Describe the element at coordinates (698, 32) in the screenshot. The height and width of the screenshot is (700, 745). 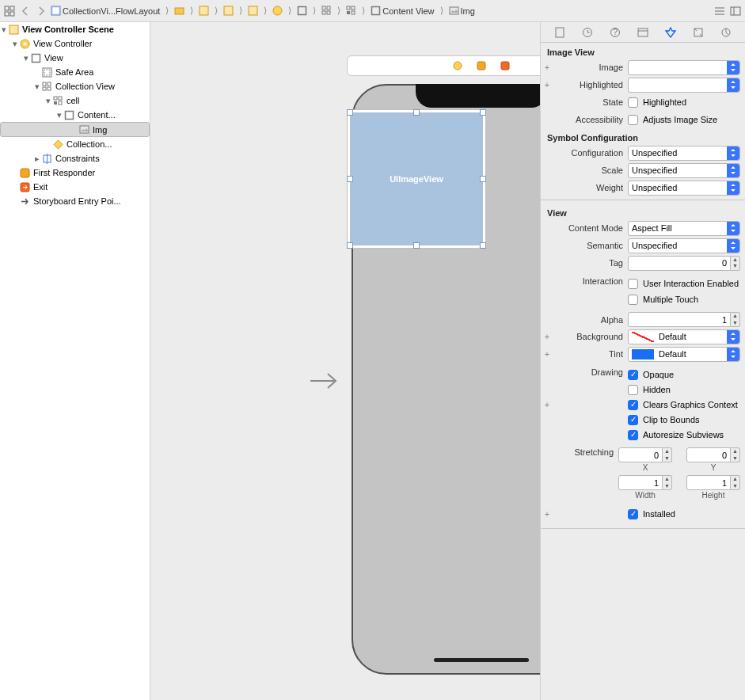
I see `size-inspector-icon` at that location.